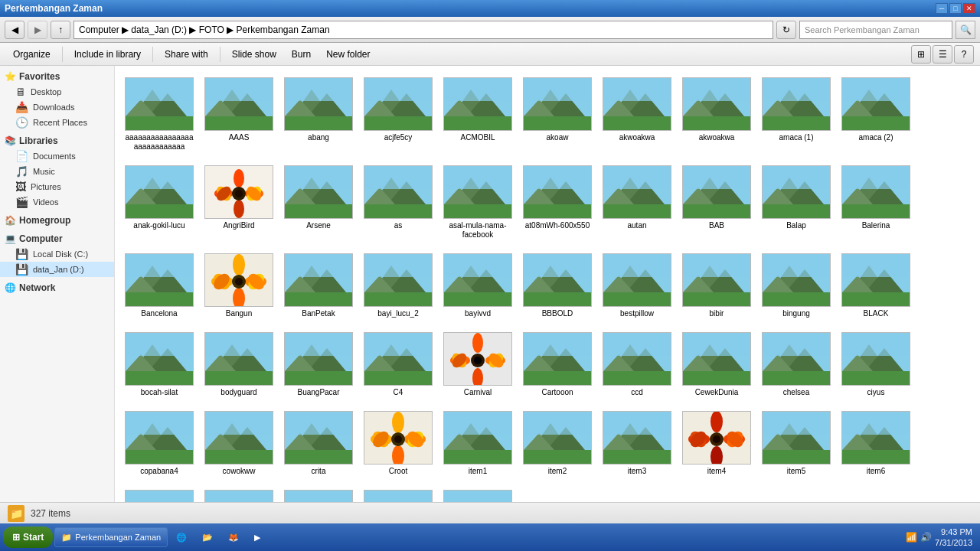  What do you see at coordinates (57, 122) in the screenshot?
I see `sidebar-item-recent-places: 🕒 Recent Places` at bounding box center [57, 122].